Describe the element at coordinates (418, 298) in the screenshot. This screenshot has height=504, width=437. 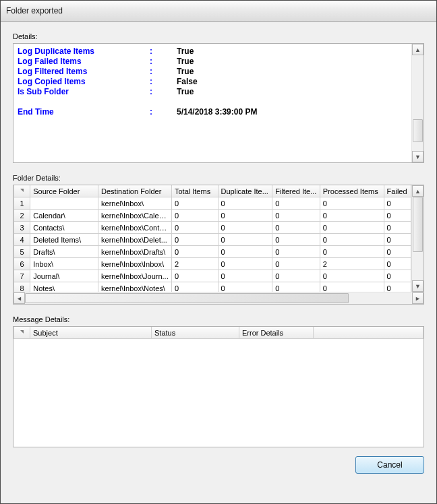
I see `scroll-right-icon: ►` at that location.